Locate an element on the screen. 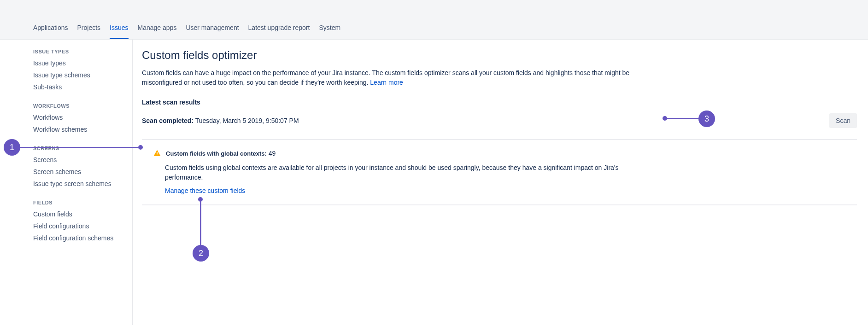  result-title: Custom fields with global contexts: is located at coordinates (217, 154).